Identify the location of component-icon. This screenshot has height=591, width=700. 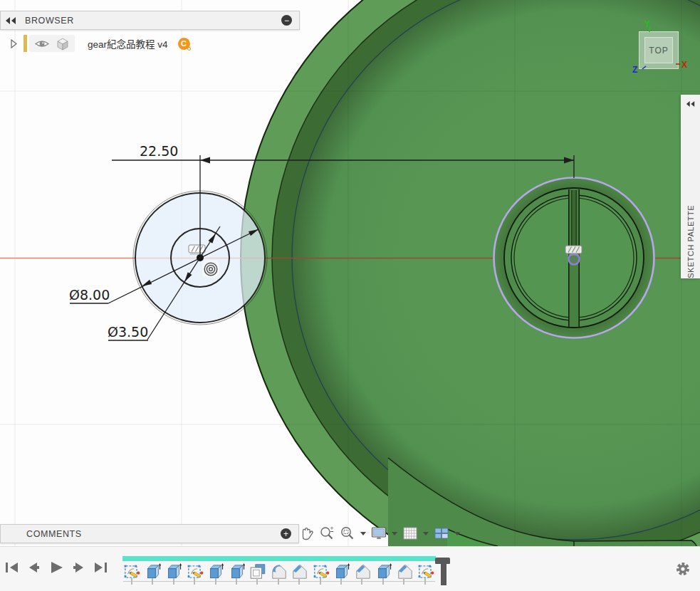
(63, 43).